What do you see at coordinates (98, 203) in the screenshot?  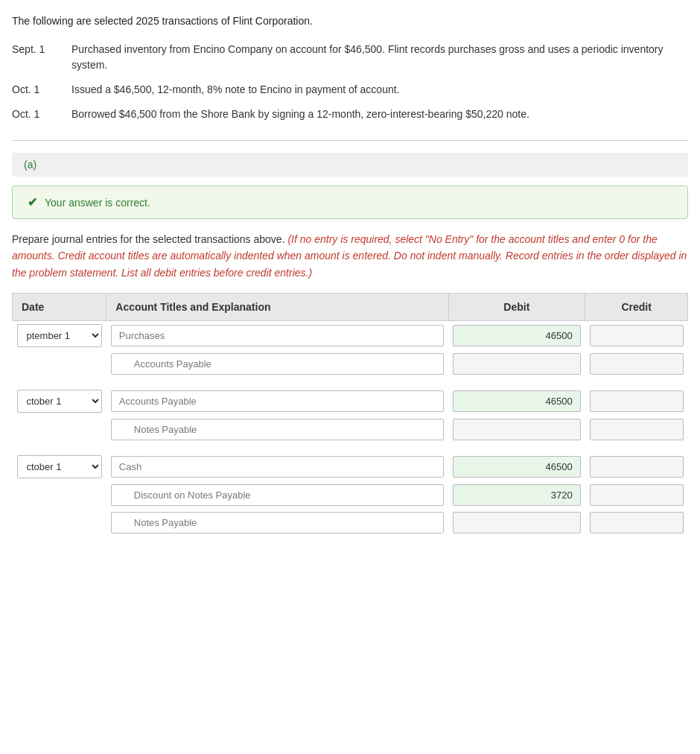 I see `correct-banner-text: Your answer is correct.` at bounding box center [98, 203].